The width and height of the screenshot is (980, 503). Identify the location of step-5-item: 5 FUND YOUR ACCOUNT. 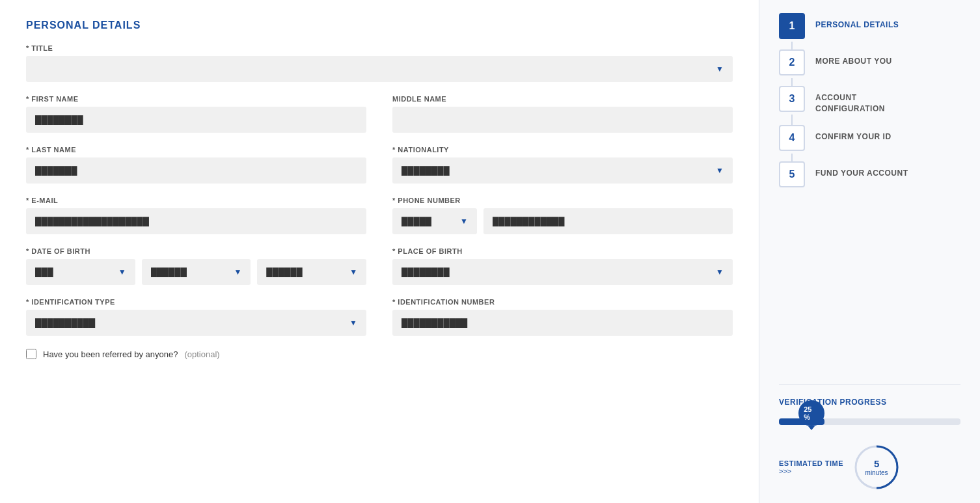
(843, 174).